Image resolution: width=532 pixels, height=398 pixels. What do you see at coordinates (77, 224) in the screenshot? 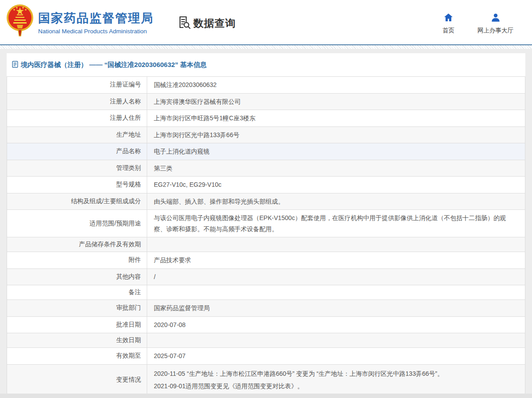
I see `row-label: 适用范围/预期用途` at bounding box center [77, 224].